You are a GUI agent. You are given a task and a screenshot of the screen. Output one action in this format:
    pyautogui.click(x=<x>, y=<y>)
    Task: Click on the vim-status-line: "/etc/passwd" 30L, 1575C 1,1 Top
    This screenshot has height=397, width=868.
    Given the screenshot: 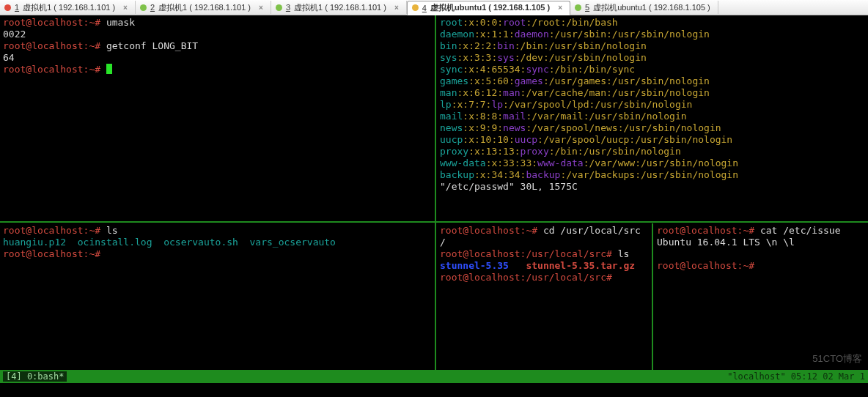 What is the action you would take?
    pyautogui.click(x=652, y=187)
    